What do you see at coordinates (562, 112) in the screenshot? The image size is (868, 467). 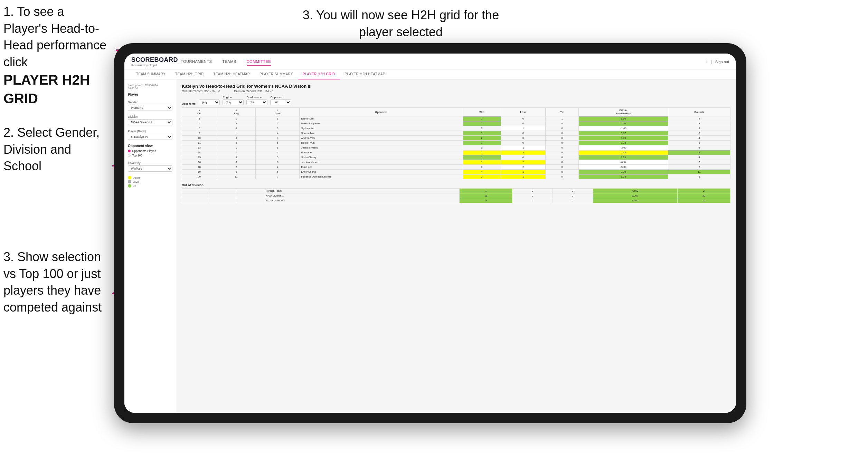 I see `col-tie: Tie` at bounding box center [562, 112].